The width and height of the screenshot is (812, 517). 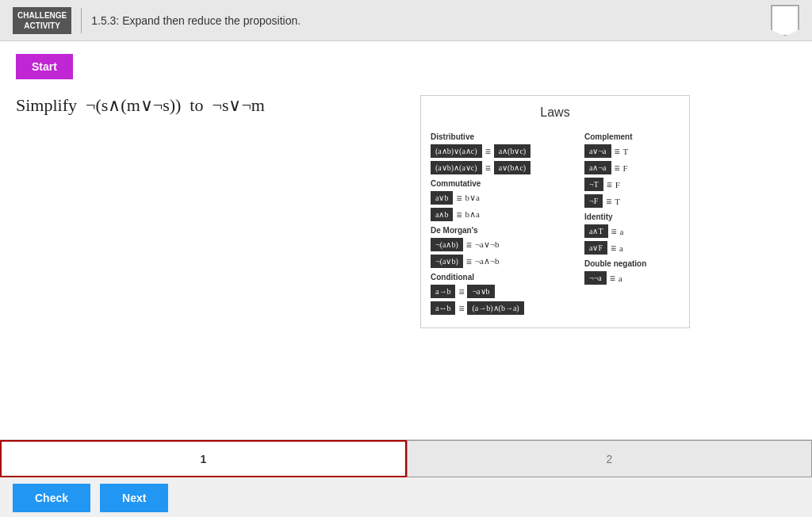 I want to click on commutative-btn-2: a∧b, so click(x=442, y=214).